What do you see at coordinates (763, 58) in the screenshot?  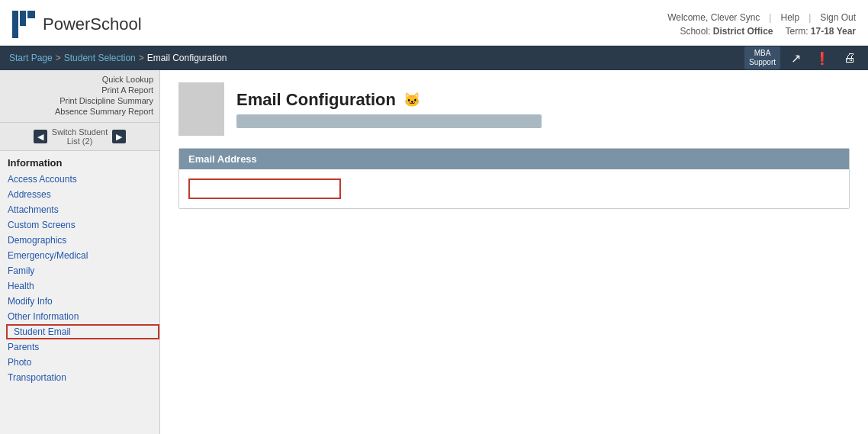 I see `mba-support-button: MBASupport` at bounding box center [763, 58].